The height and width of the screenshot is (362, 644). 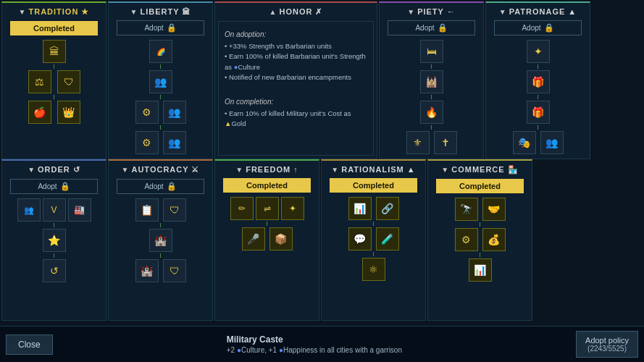 I want to click on autocracy-arrow: ▼, so click(x=125, y=169).